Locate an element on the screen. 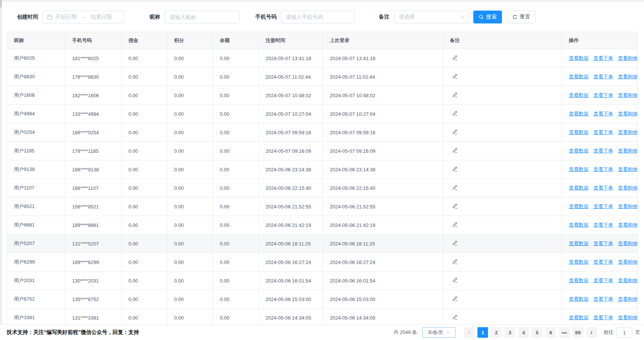  table-row: 用户1185178****11850.000.000.002024-05-07 … is located at coordinates (323, 151).